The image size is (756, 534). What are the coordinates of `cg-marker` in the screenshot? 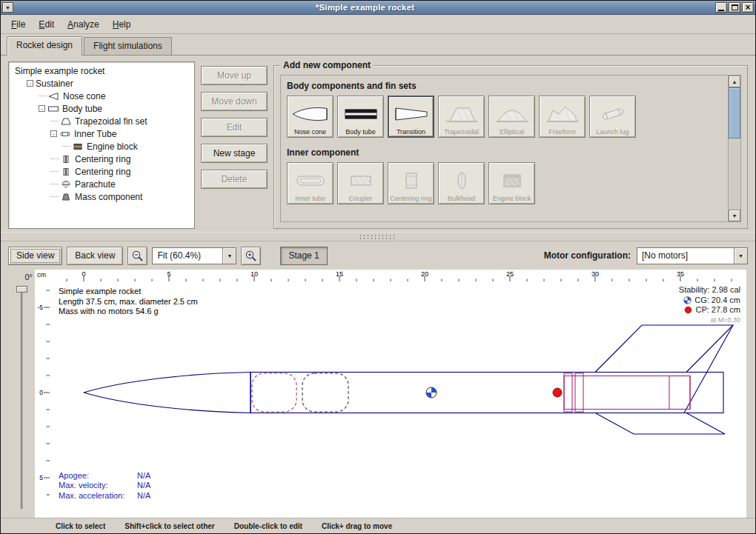 It's located at (431, 393).